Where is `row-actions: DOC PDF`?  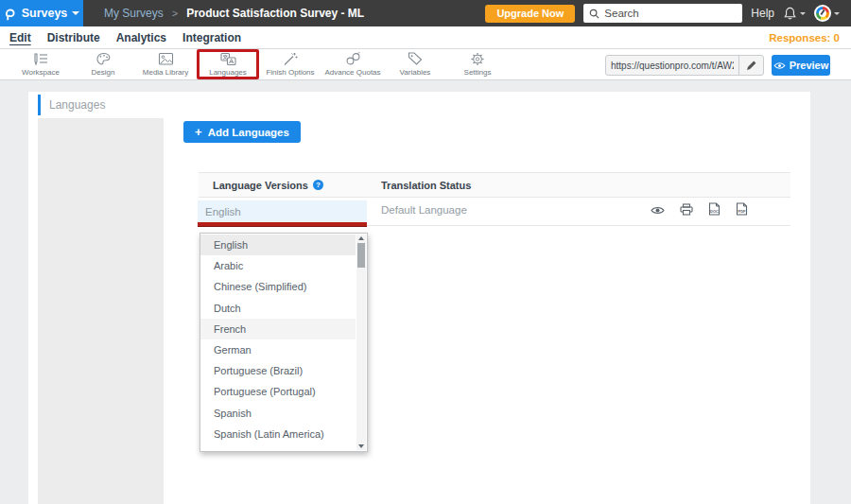 row-actions: DOC PDF is located at coordinates (700, 211).